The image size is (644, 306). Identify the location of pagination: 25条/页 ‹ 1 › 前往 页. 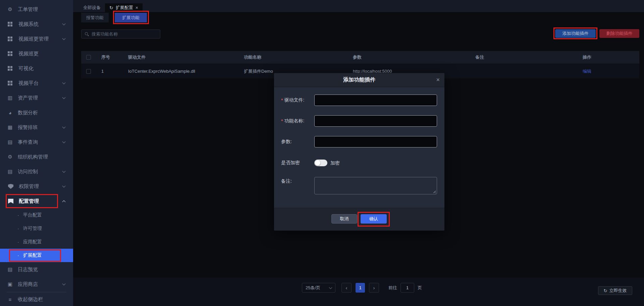
(362, 288).